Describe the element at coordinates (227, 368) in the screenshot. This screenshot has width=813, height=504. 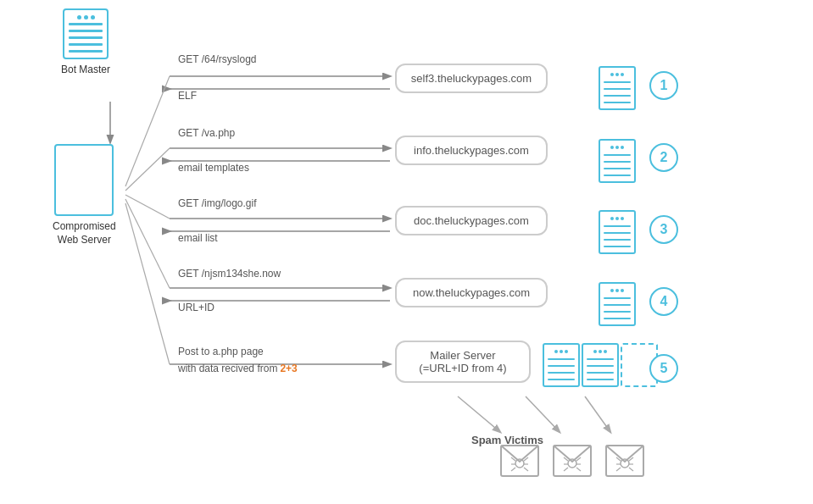
I see `post-label-text: with data recived from` at that location.